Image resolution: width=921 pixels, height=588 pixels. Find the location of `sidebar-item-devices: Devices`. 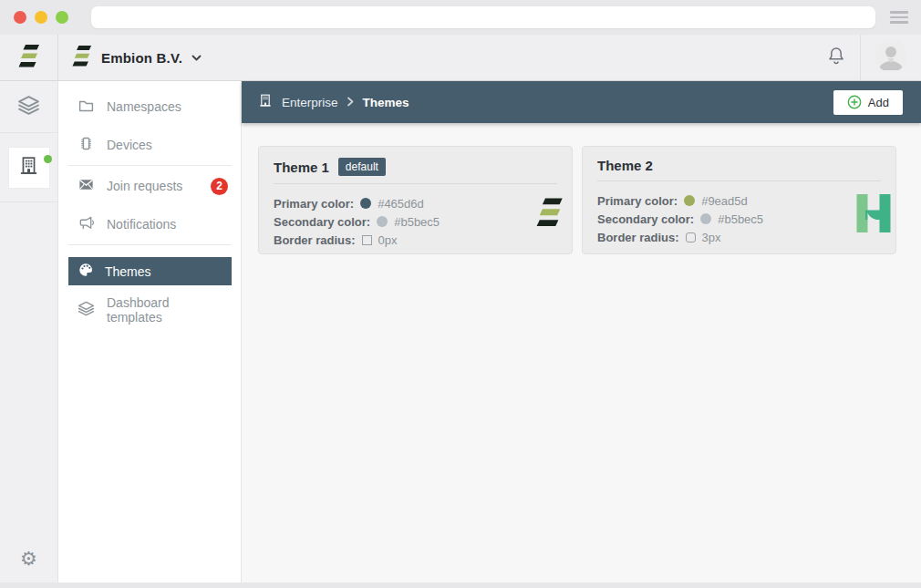

sidebar-item-devices: Devices is located at coordinates (150, 145).